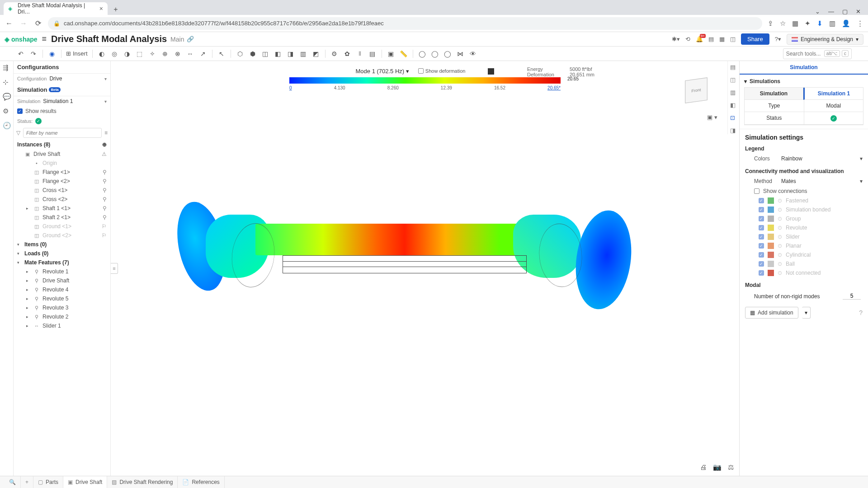  Describe the element at coordinates (696, 90) in the screenshot. I see `view-cube: Front ▣ ▾` at that location.